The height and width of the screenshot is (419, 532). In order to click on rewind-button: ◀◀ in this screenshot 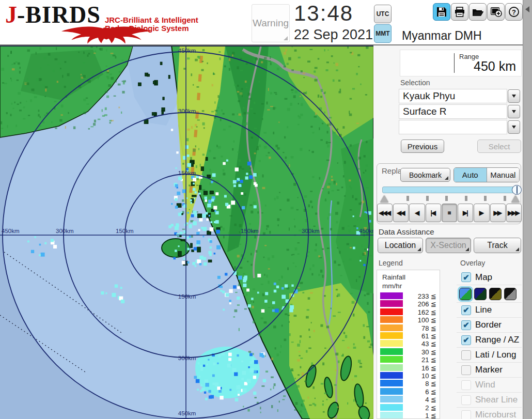, I will do `click(401, 213)`.